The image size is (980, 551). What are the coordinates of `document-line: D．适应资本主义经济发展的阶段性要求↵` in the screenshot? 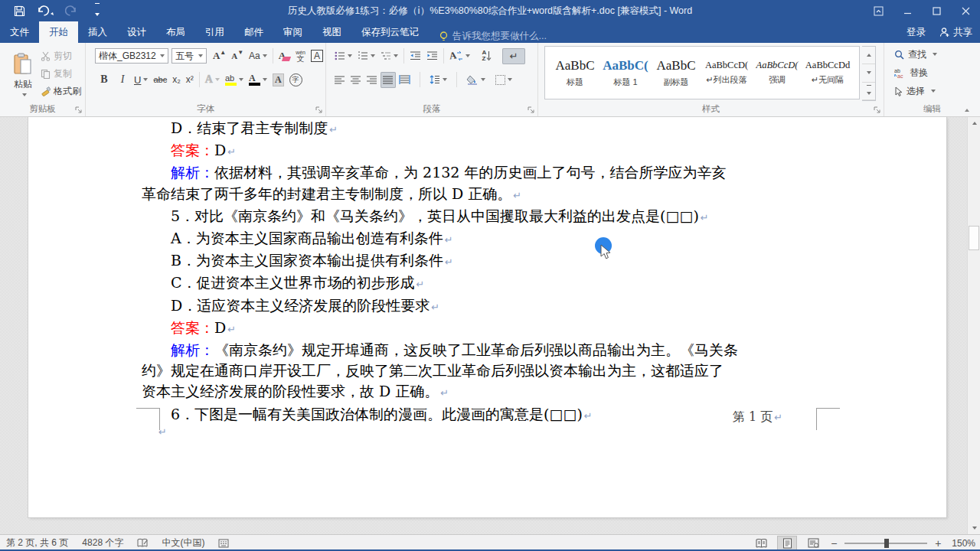 It's located at (490, 306).